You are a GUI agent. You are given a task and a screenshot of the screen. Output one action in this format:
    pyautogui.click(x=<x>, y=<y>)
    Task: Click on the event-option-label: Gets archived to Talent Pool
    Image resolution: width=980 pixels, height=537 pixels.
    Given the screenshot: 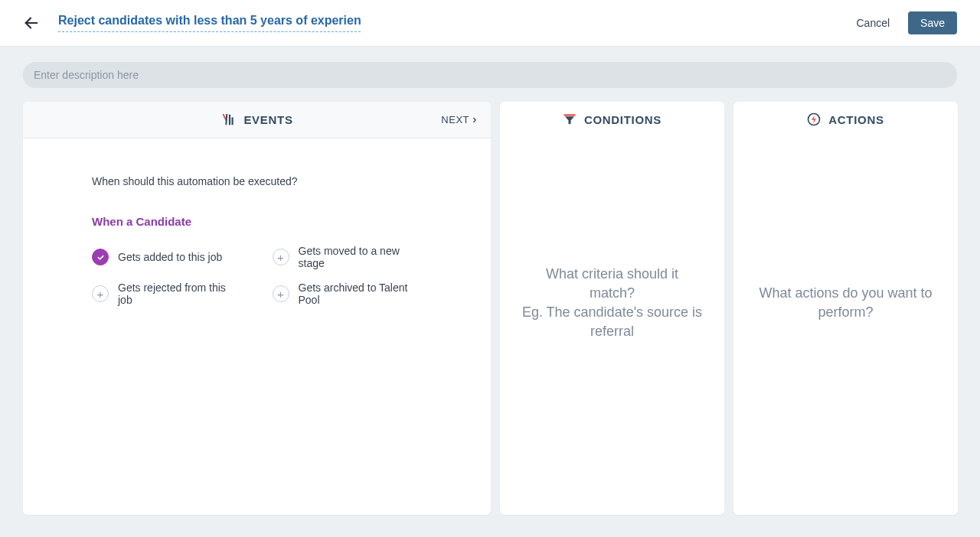 What is the action you would take?
    pyautogui.click(x=361, y=294)
    